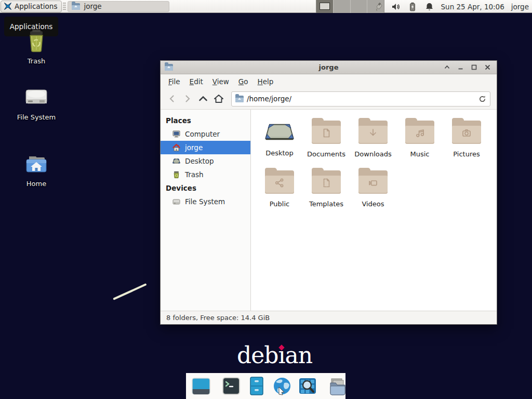 This screenshot has width=532, height=399. What do you see at coordinates (218, 318) in the screenshot?
I see `status-text: 8 folders, Free space: 14.4 GiB` at bounding box center [218, 318].